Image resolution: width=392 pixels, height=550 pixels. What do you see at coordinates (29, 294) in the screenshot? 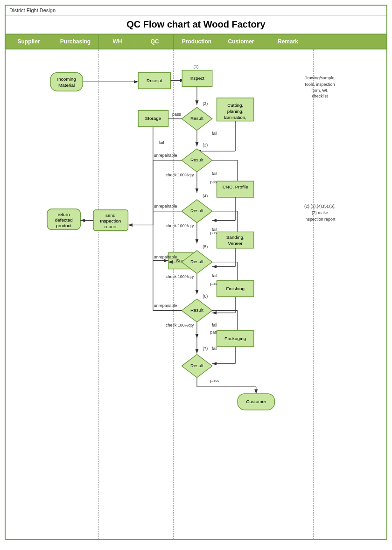
I see `col-supplier` at bounding box center [29, 294].